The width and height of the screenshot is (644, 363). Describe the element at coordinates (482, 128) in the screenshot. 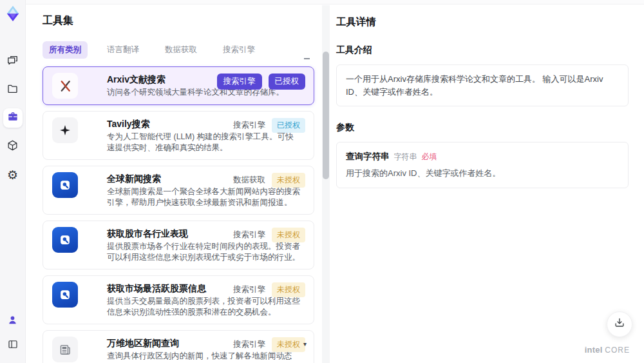

I see `params-section-title: 参数` at that location.